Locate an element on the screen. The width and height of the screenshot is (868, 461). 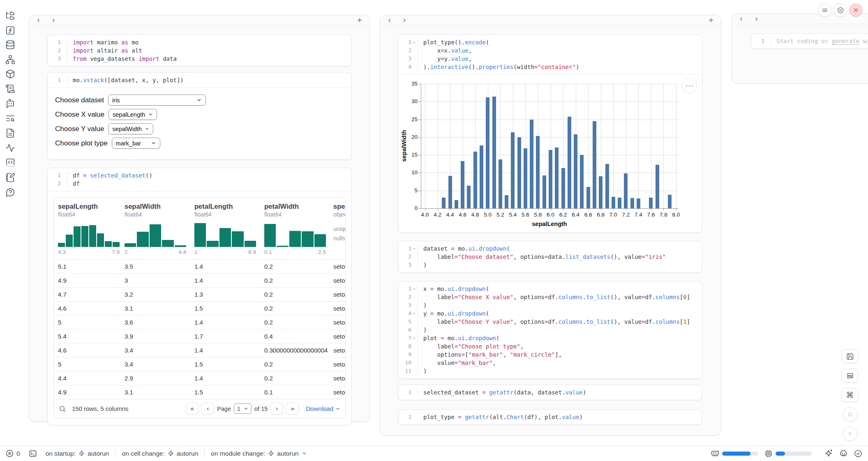
table-row: 4.93.11.50.1setosa is located at coordinates (200, 392).